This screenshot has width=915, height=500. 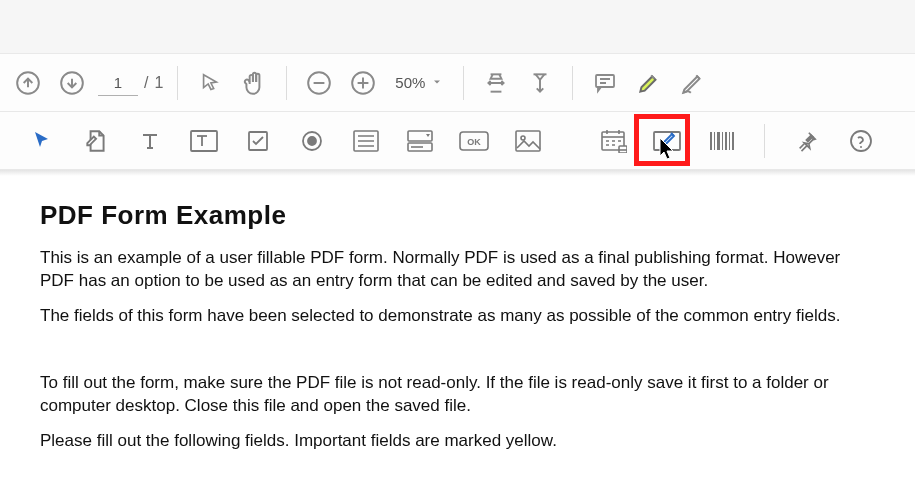 I want to click on doc-paragraph: To fill out the form, make sure the PDF …, so click(x=458, y=395).